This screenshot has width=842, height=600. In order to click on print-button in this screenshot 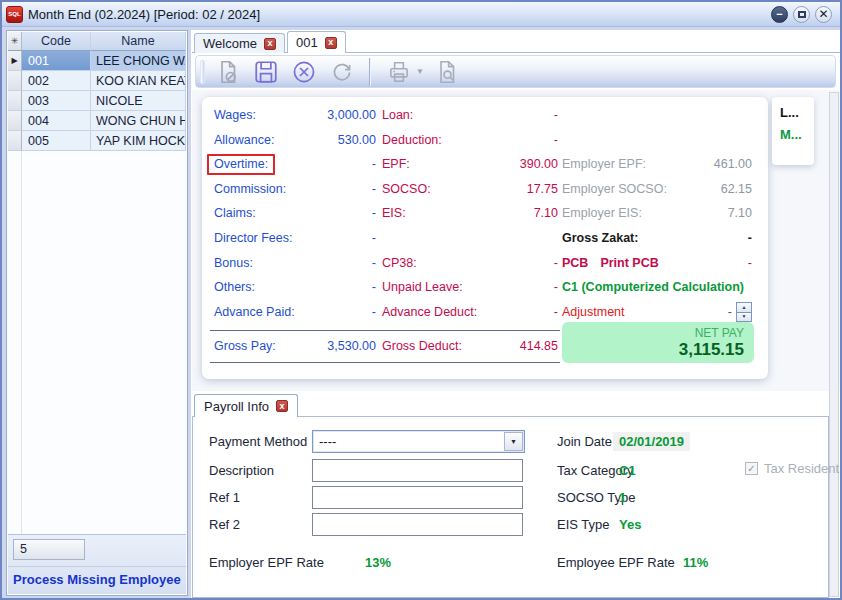, I will do `click(399, 72)`.